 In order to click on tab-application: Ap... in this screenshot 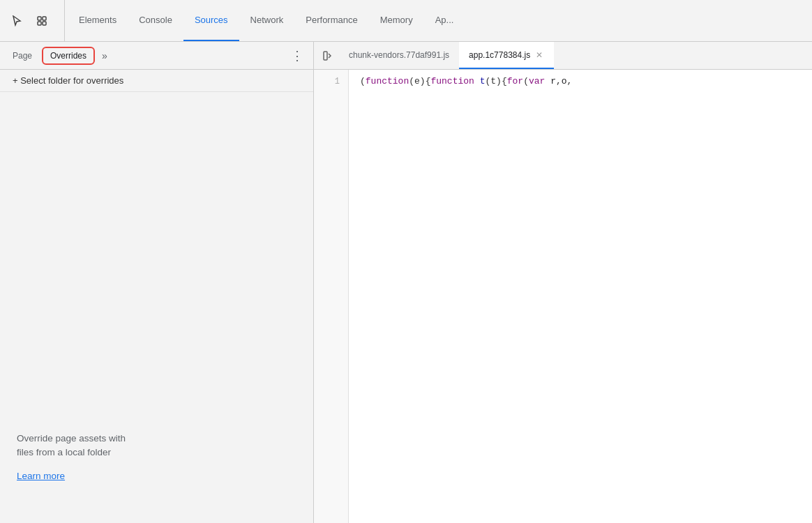, I will do `click(445, 21)`.